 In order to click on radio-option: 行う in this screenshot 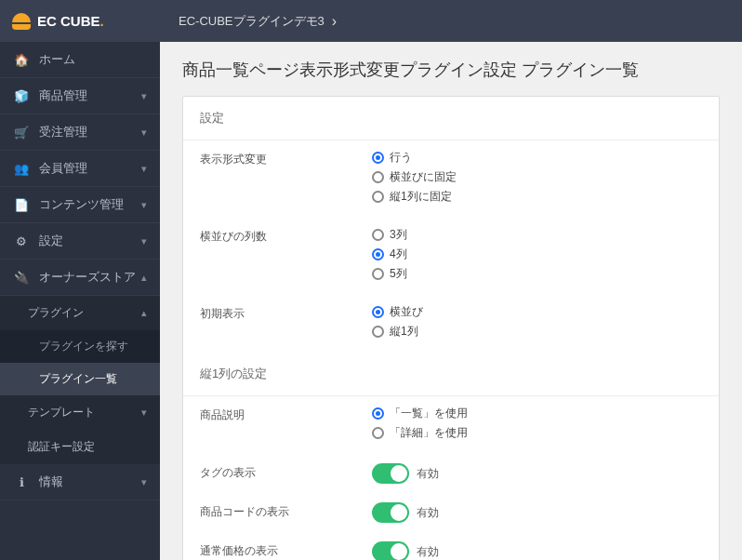, I will do `click(537, 158)`.